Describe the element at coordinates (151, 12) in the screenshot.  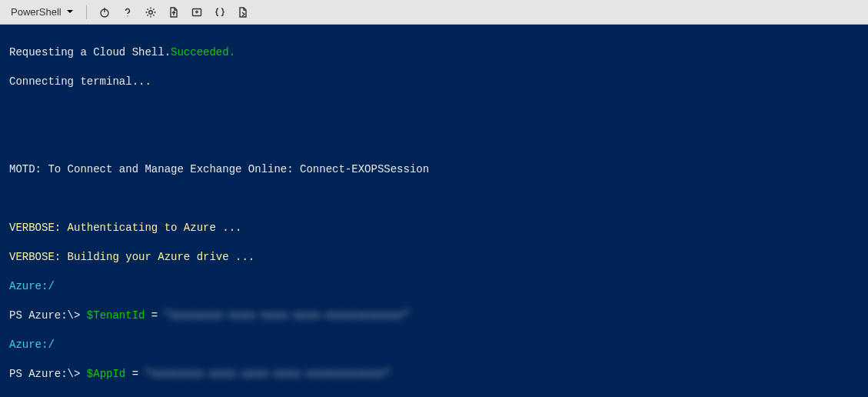
I see `settings-gear-icon` at that location.